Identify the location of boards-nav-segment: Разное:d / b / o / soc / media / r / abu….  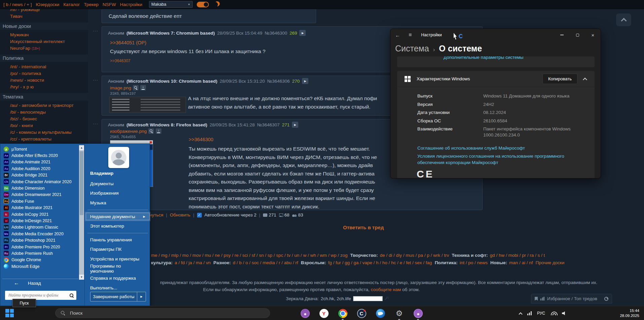
(256, 263).